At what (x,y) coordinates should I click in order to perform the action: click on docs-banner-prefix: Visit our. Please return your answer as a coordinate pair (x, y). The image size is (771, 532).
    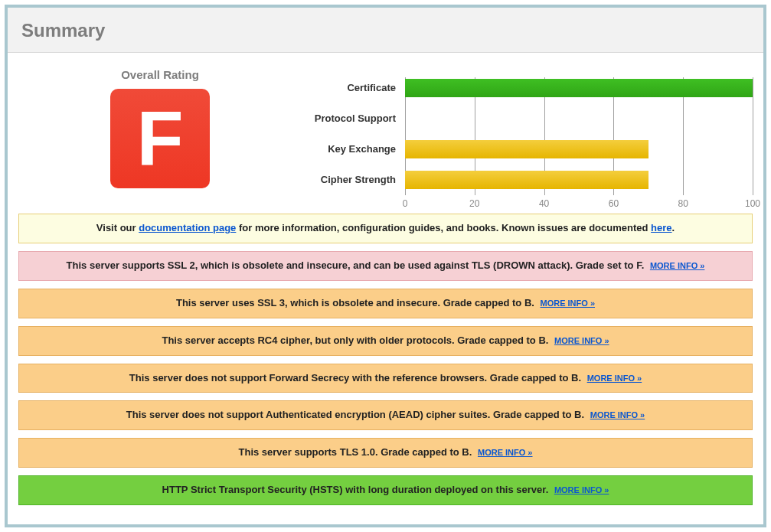
    Looking at the image, I should click on (118, 228).